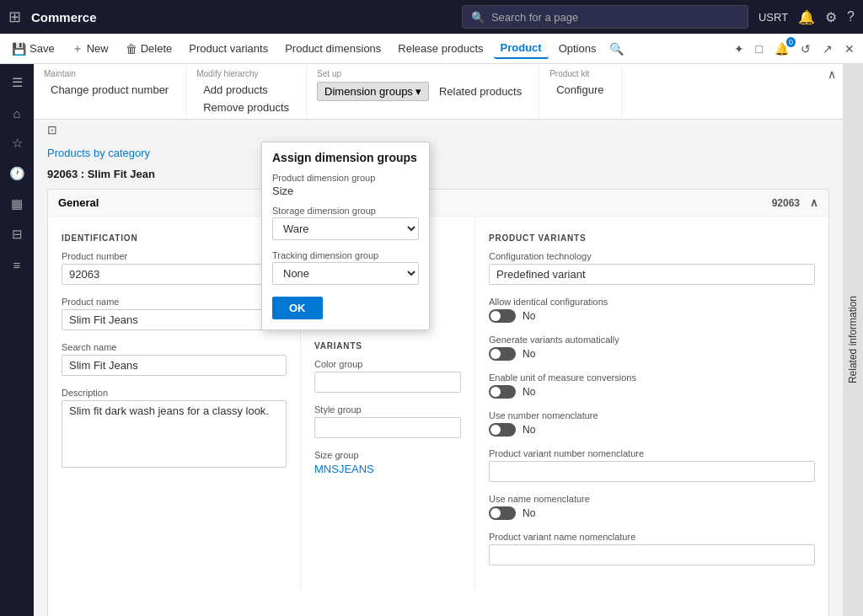 This screenshot has width=863, height=616. I want to click on sidebar-star-icon: ☆, so click(17, 143).